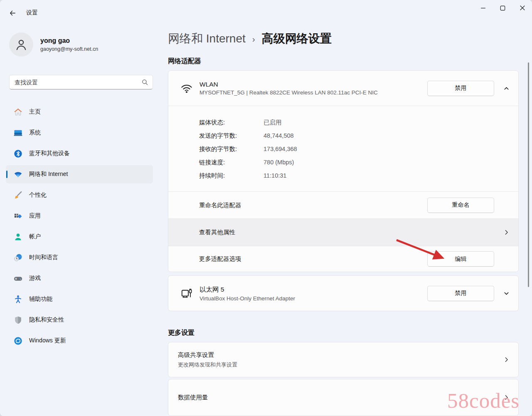 This screenshot has height=416, width=532. Describe the element at coordinates (359, 176) in the screenshot. I see `stat-row: 持续时间: 11:10:31` at that location.